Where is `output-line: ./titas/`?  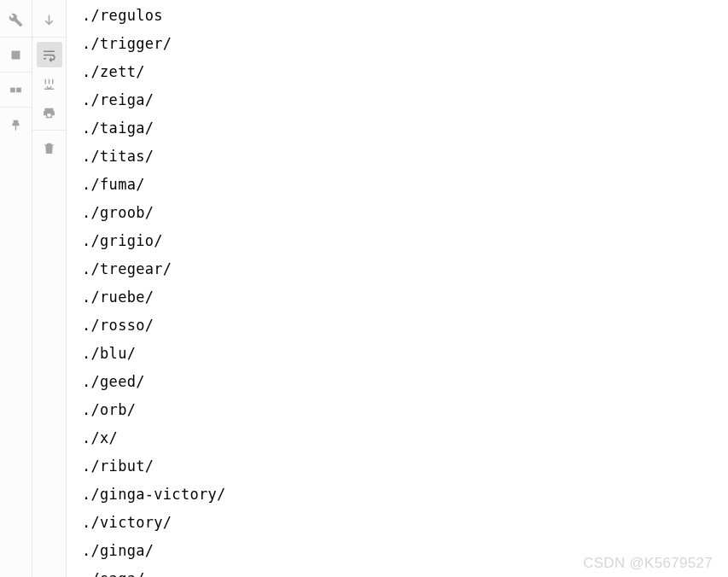
output-line: ./titas/ is located at coordinates (405, 157).